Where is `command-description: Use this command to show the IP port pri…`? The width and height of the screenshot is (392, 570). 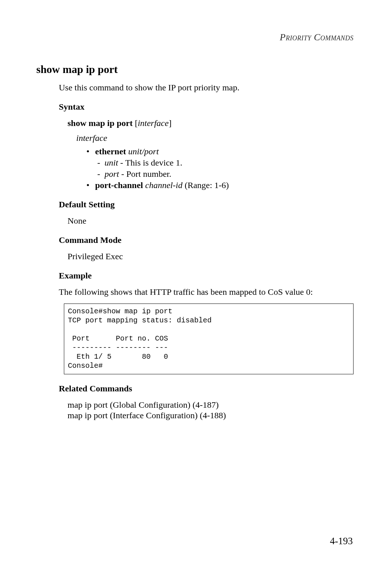 command-description: Use this command to show the IP port pri… is located at coordinates (207, 88).